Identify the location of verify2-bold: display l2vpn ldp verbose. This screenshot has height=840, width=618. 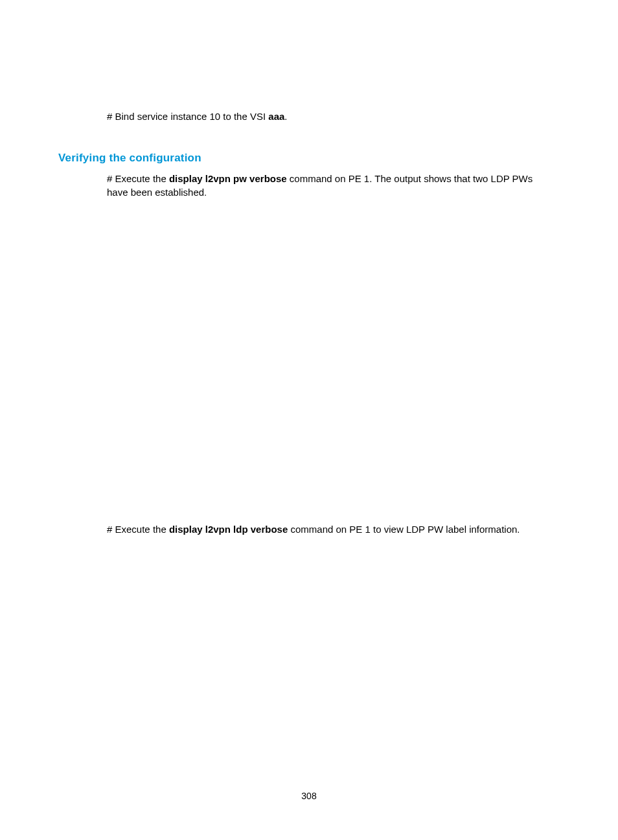
(228, 529).